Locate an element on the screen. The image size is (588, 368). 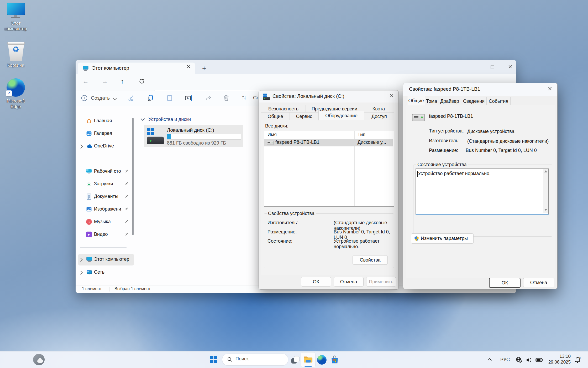
sidebar-item-desktop: Рабочий сто is located at coordinates (105, 172).